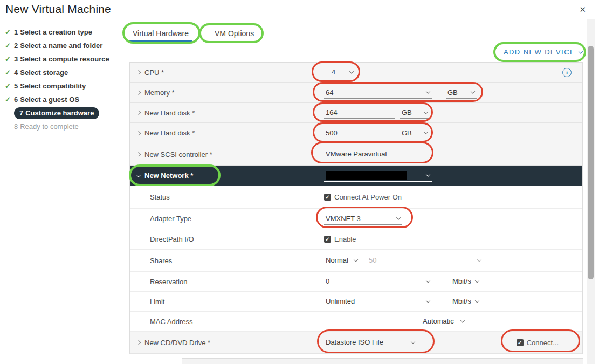 The height and width of the screenshot is (364, 599). I want to click on sidebar-step-5: ✓ 5Select compatibility, so click(65, 86).